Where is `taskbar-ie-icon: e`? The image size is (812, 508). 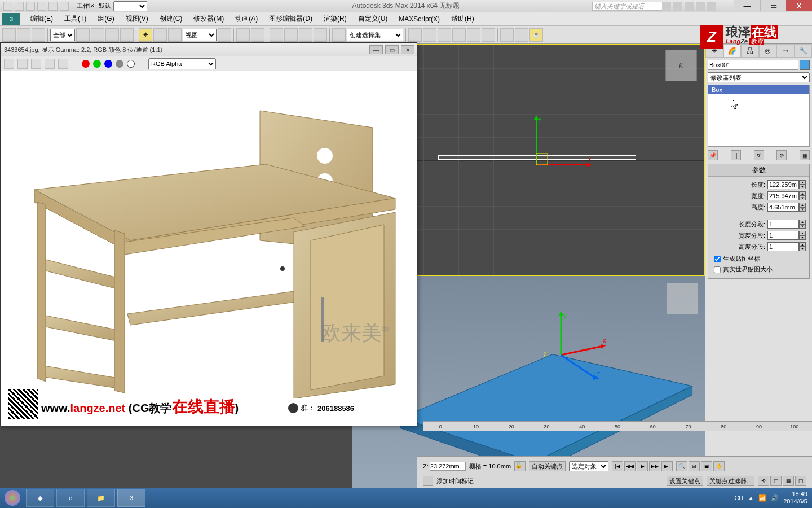
taskbar-ie-icon: e is located at coordinates (70, 498).